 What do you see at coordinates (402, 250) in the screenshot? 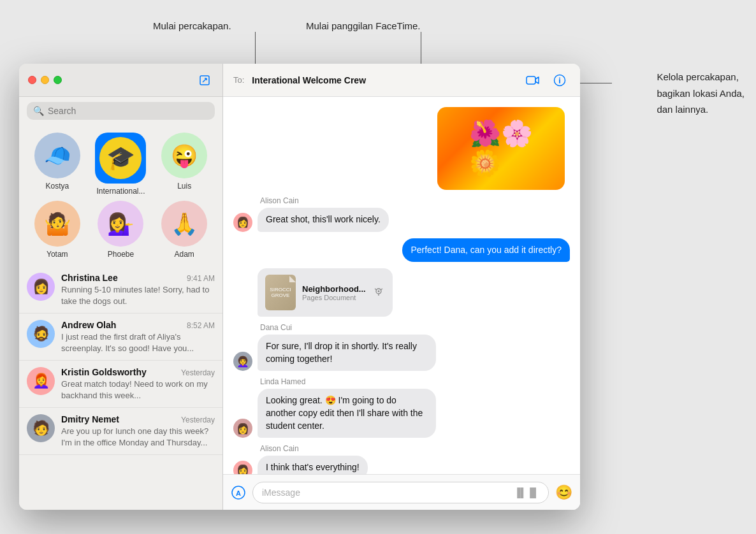
I see `msg-inner-me: Perfect! Dana, can you add it directly?` at bounding box center [402, 250].